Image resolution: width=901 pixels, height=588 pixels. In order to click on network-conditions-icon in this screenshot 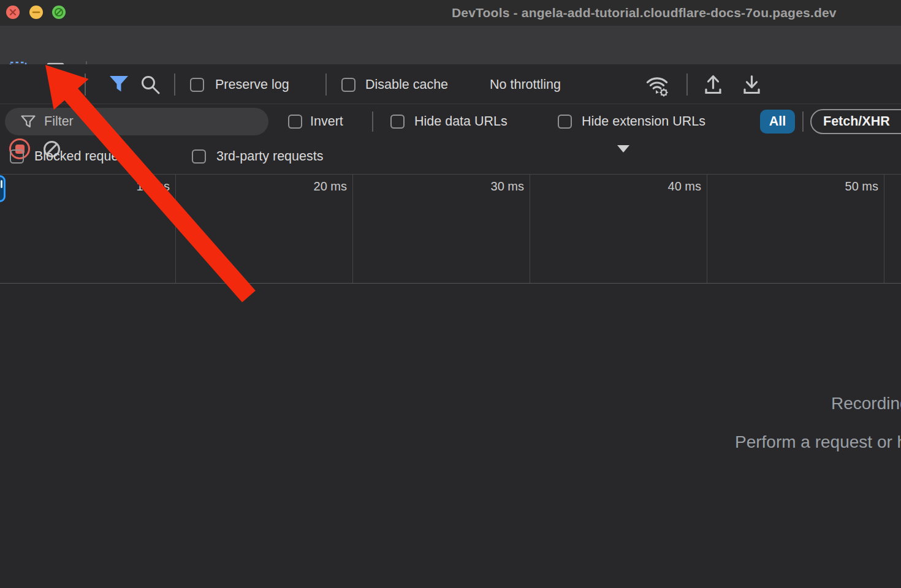, I will do `click(660, 86)`.